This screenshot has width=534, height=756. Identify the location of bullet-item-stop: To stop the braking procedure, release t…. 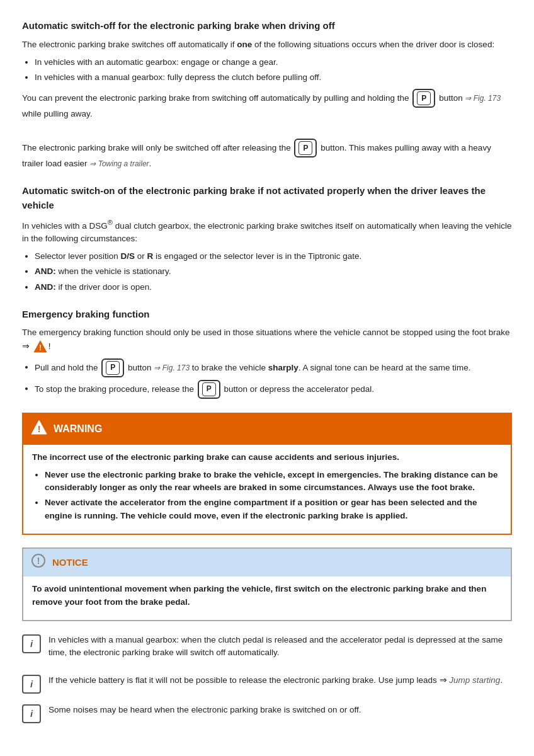
(273, 389).